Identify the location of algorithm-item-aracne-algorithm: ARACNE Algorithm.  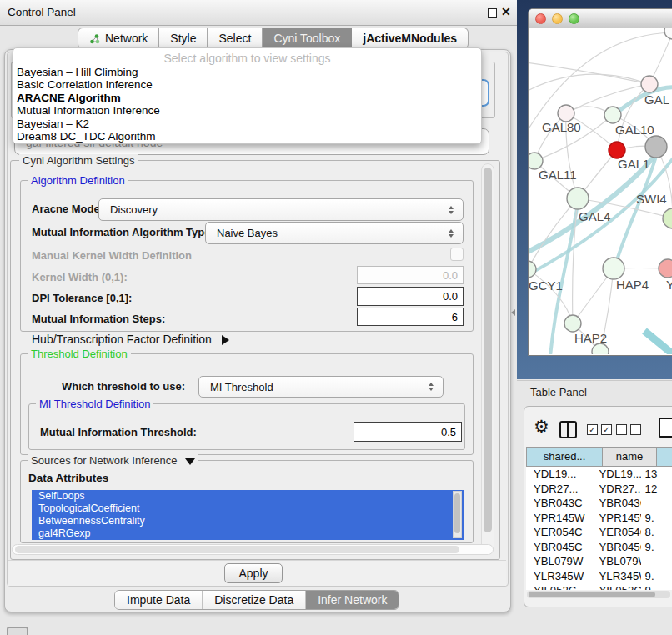
(247, 98).